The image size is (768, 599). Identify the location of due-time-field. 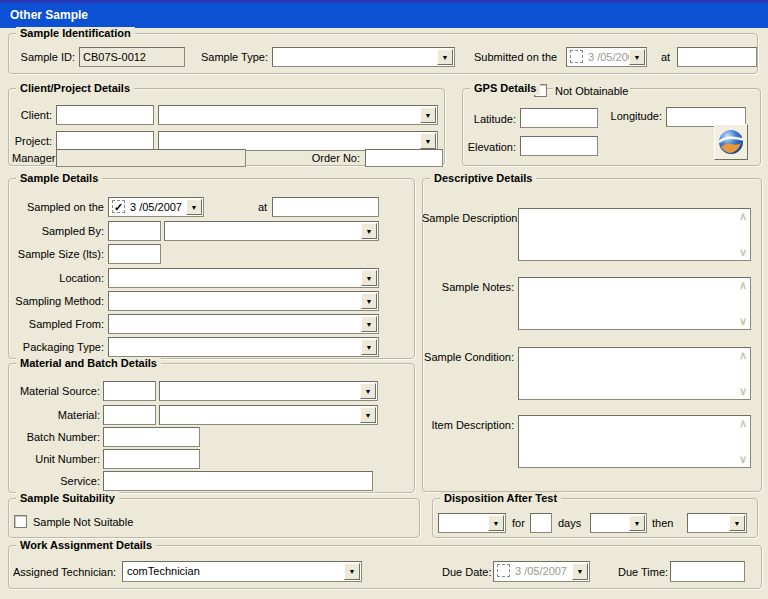
(708, 572).